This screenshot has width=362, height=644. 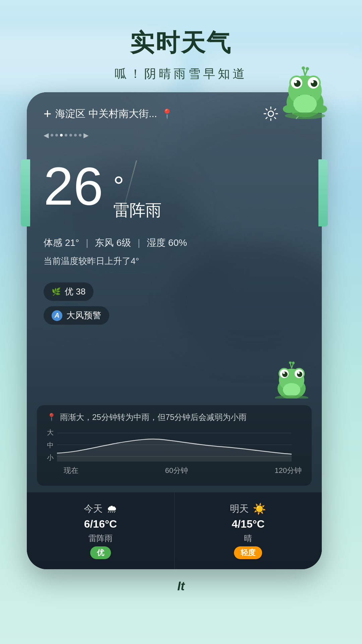 I want to click on today-weather-icon: 🌧, so click(x=112, y=509).